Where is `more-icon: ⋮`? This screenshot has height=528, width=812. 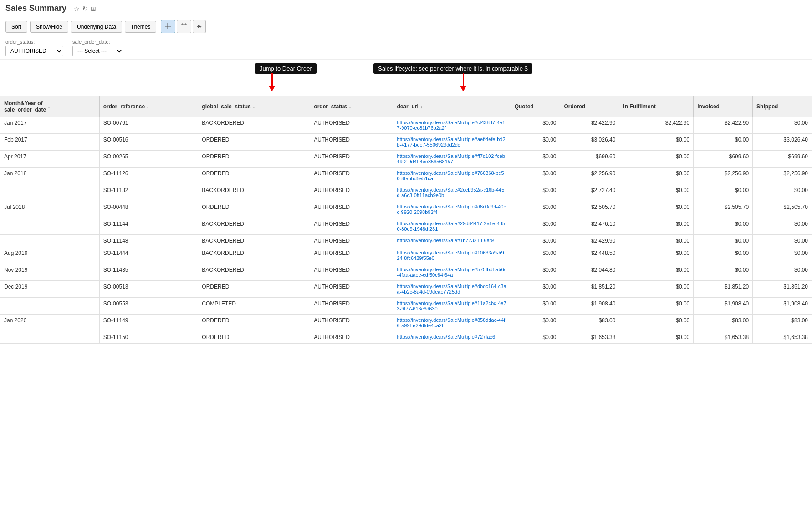 more-icon: ⋮ is located at coordinates (102, 9).